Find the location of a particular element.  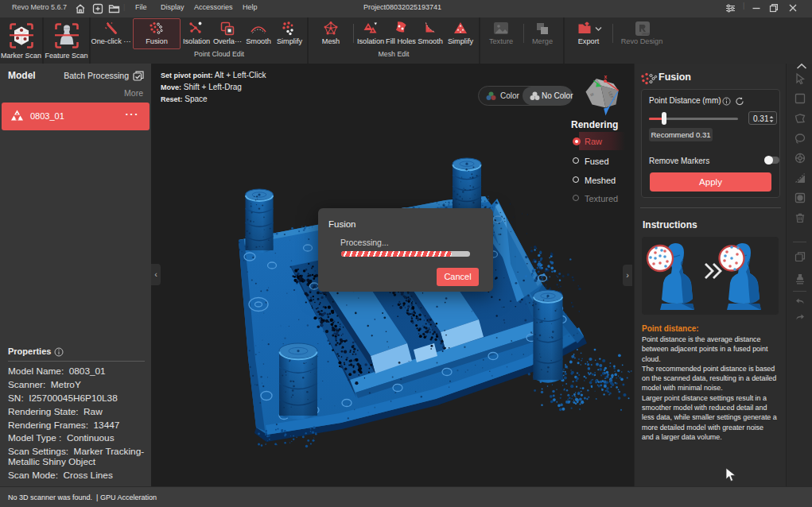

svg-text: DESIGN is located at coordinates (646, 34).